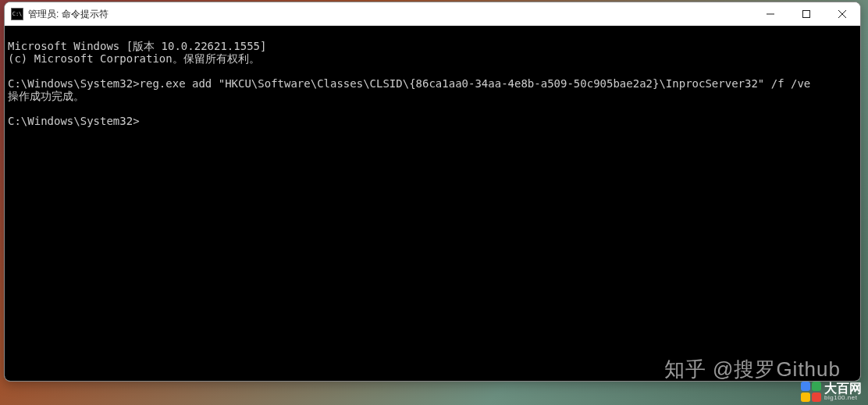 Image resolution: width=868 pixels, height=405 pixels. What do you see at coordinates (842, 14) in the screenshot?
I see `close-button` at bounding box center [842, 14].